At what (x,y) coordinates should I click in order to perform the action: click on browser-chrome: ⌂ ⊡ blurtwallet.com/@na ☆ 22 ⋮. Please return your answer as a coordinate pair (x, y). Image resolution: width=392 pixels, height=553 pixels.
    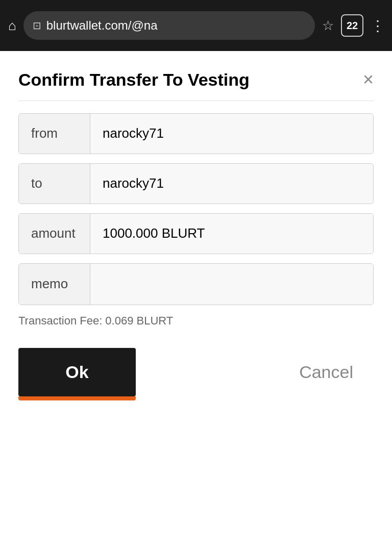
    Looking at the image, I should click on (196, 26).